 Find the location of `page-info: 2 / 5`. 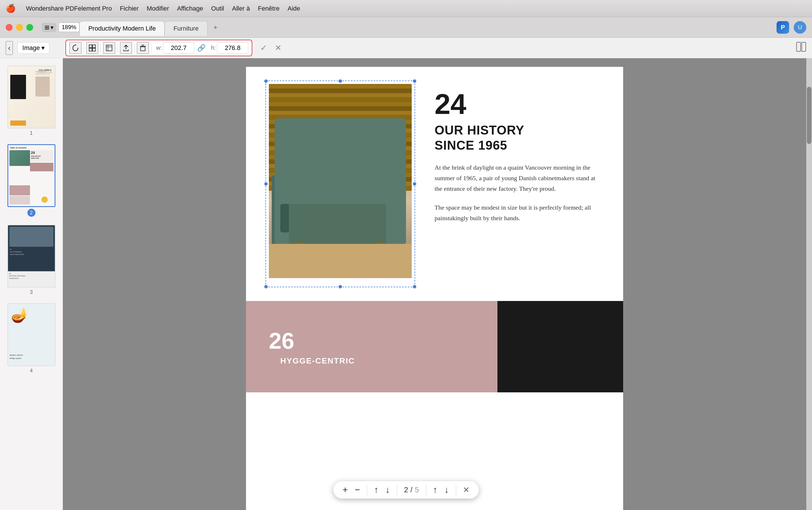

page-info: 2 / 5 is located at coordinates (411, 490).